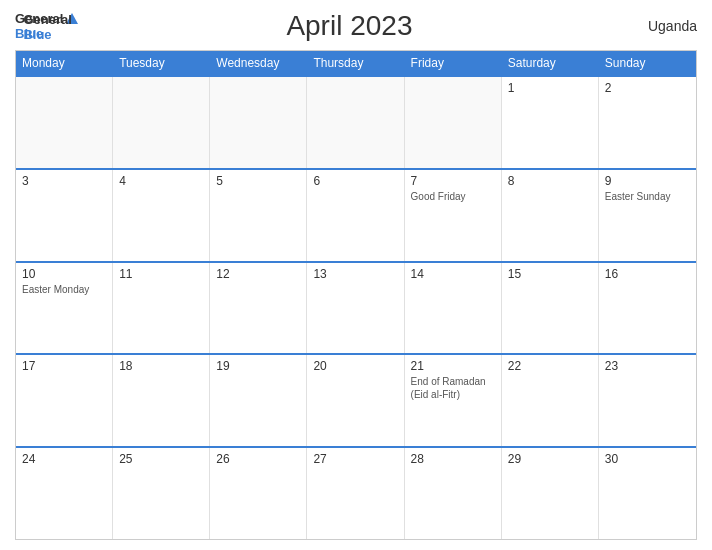  What do you see at coordinates (453, 388) in the screenshot?
I see `calendar-event: End of Ramadan (Eid al-Fitr)` at bounding box center [453, 388].